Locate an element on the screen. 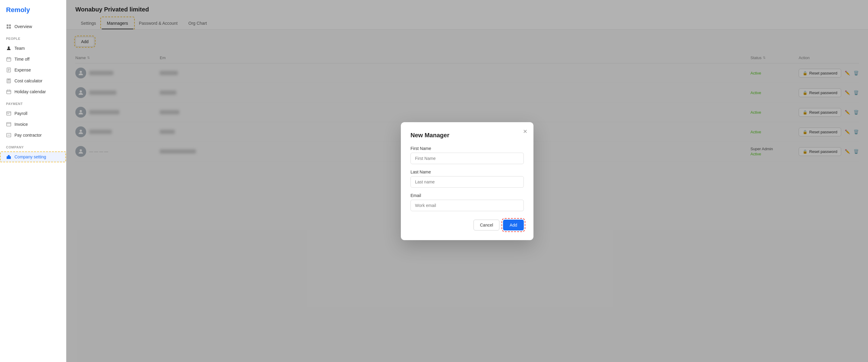 This screenshot has height=362, width=868. email-field: Email is located at coordinates (467, 202).